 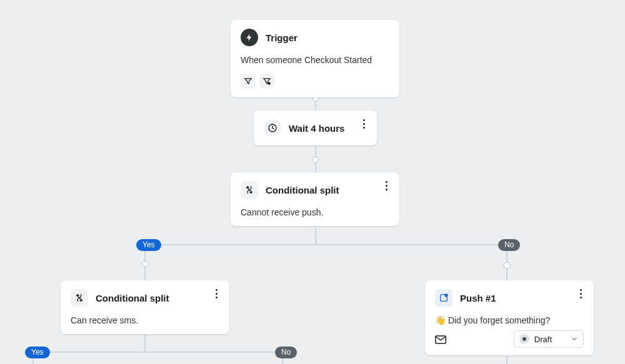 I want to click on split2-menu-button, so click(x=216, y=293).